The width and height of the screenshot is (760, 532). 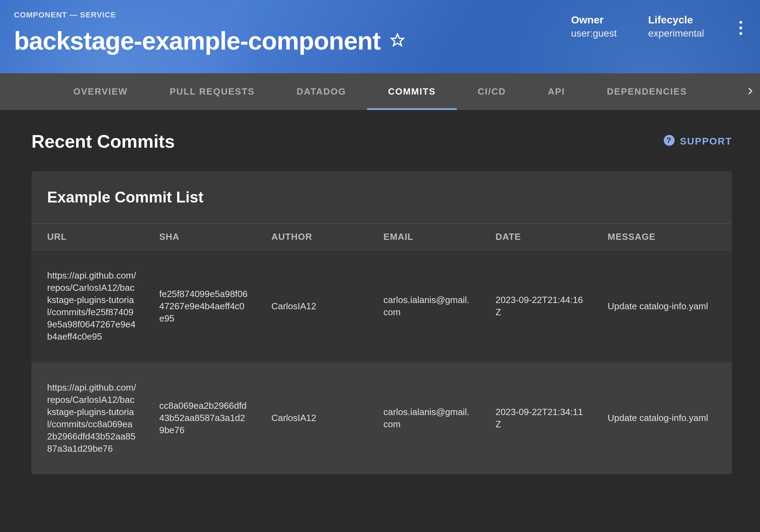 What do you see at coordinates (662, 237) in the screenshot?
I see `col-header-message: MESSAGE` at bounding box center [662, 237].